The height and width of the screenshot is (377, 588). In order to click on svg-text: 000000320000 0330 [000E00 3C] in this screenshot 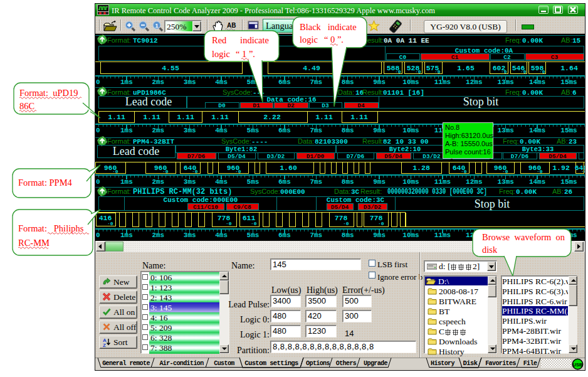, I will do `click(438, 192)`.